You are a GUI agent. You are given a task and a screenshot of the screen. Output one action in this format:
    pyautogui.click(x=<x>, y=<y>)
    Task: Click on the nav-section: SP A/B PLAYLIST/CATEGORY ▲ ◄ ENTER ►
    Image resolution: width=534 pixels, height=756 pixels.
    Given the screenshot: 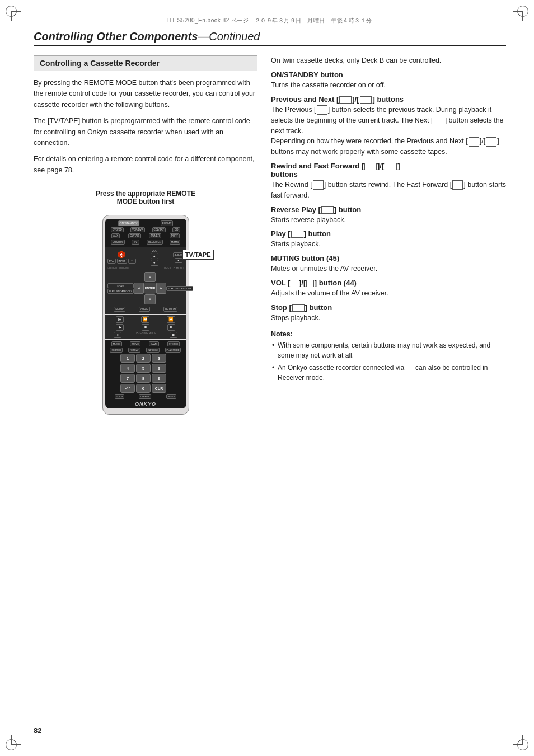 What is the action you would take?
    pyautogui.click(x=146, y=288)
    